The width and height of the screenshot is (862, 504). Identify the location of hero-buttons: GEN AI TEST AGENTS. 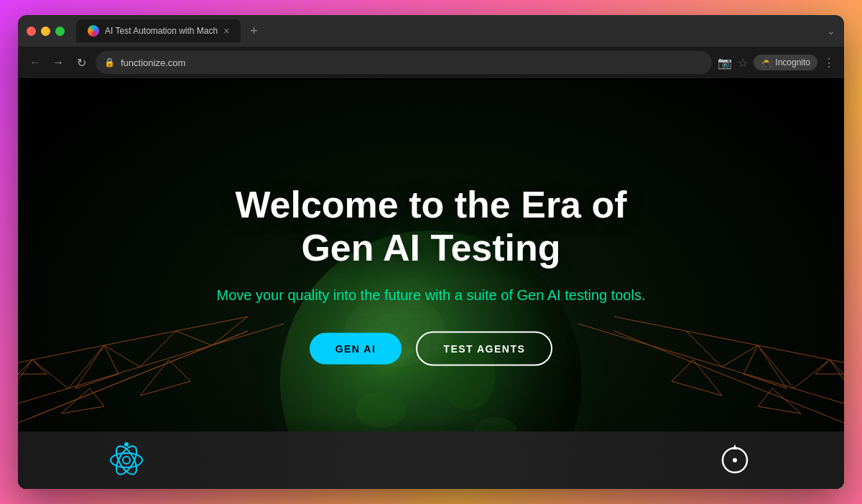
(431, 348).